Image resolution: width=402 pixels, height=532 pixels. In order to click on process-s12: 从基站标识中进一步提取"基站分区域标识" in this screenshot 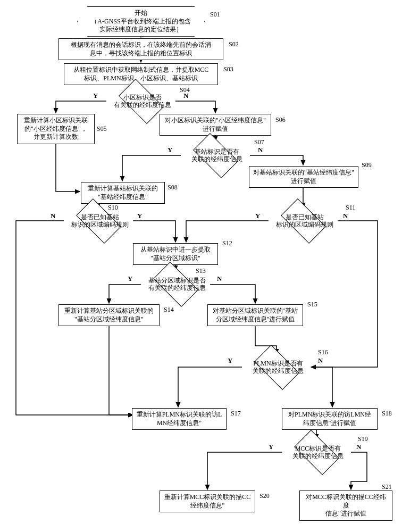, I will do `click(175, 254)`.